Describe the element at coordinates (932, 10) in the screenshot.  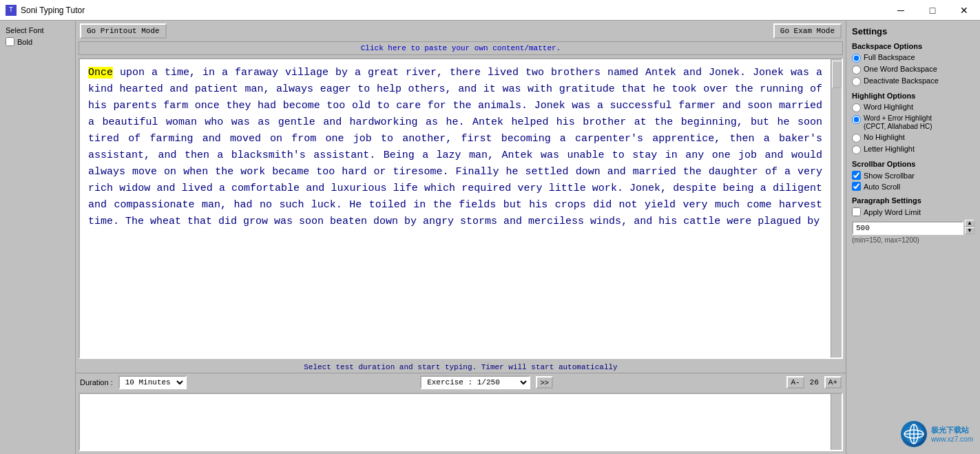
I see `maximize-button: □` at that location.